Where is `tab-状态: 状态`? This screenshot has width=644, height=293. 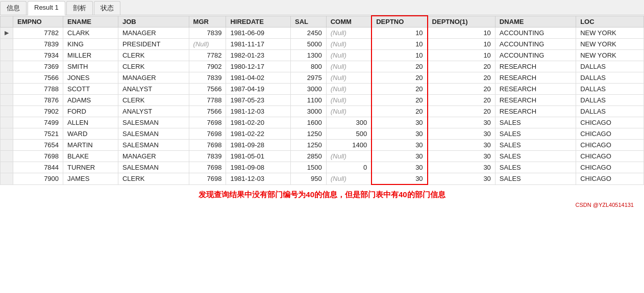 tab-状态: 状态 is located at coordinates (107, 8).